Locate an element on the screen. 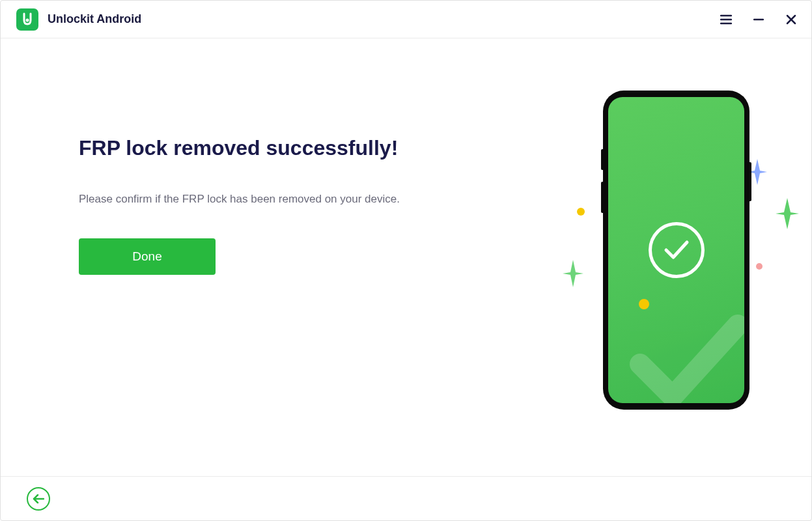  back-button is located at coordinates (38, 499).